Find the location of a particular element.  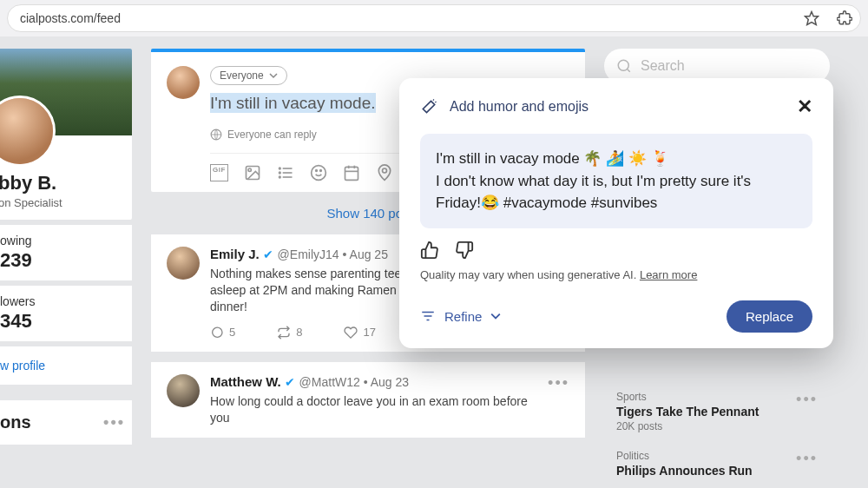

gif-icon: GIF is located at coordinates (219, 173).